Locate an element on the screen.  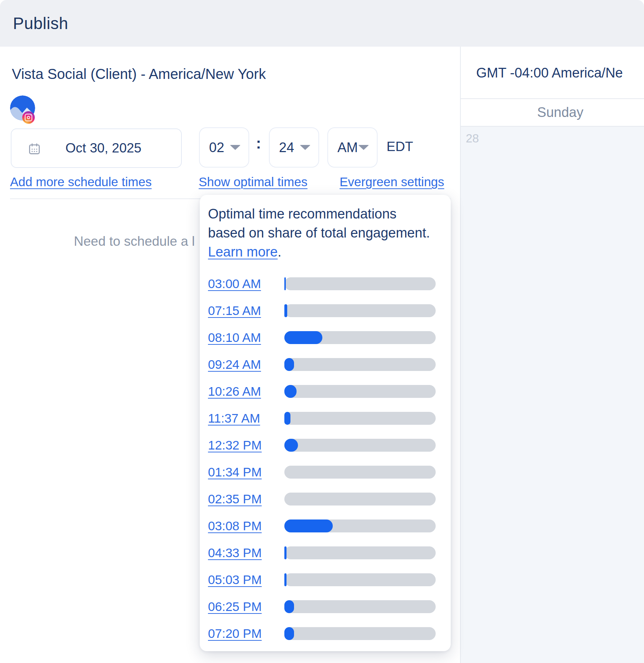
optimal-time-row: 02:35 PM is located at coordinates (325, 499).